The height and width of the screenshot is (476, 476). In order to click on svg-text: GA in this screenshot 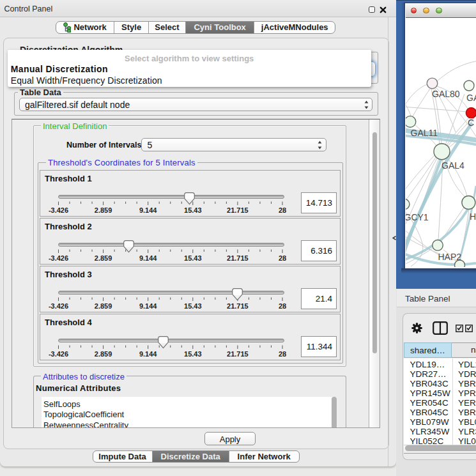, I will do `click(472, 97)`.